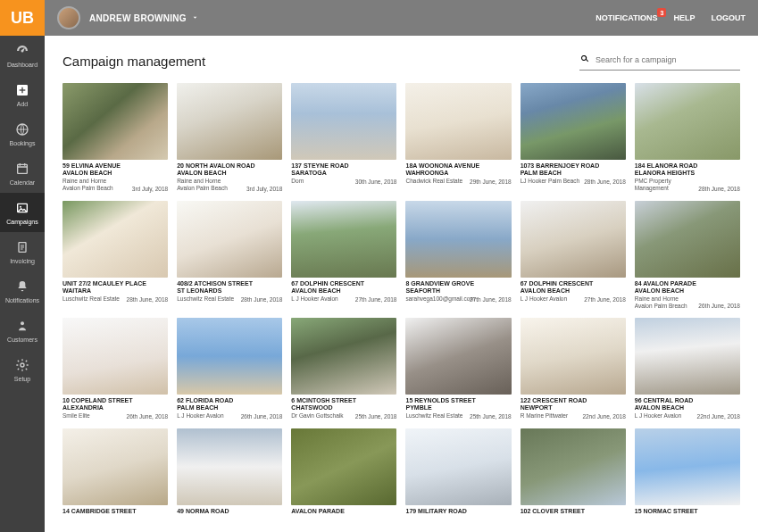  I want to click on campaign-agency: Smile Elite, so click(94, 416).